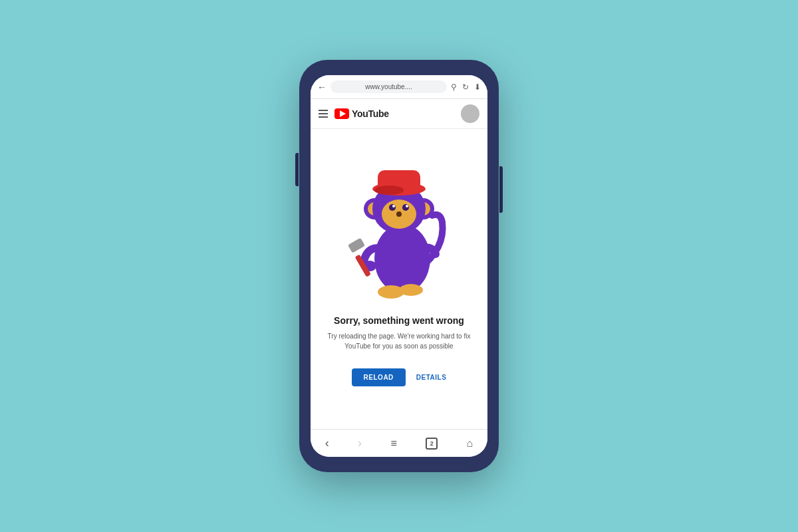 The height and width of the screenshot is (532, 798). I want to click on error-subtitle: Try reloading the page. We're working ha…, so click(399, 341).